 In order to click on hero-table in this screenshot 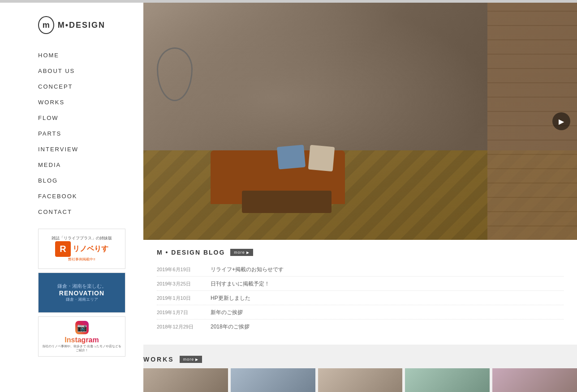, I will do `click(287, 202)`.